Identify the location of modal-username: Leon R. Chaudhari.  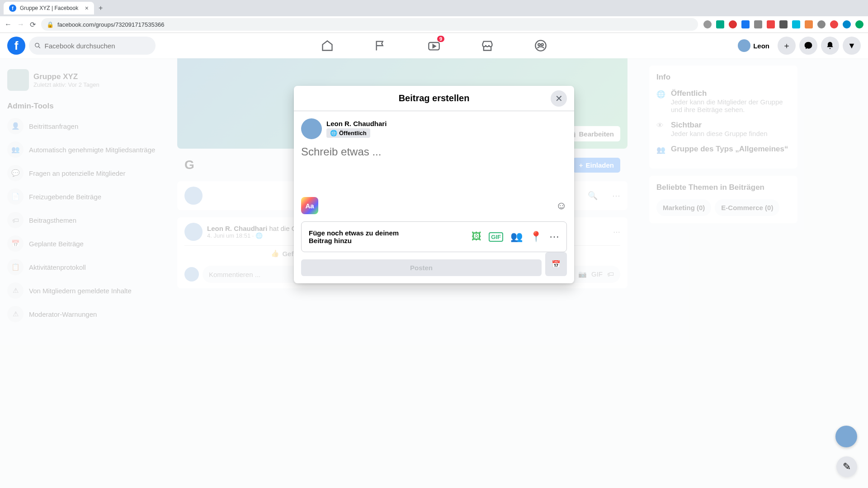
(356, 124).